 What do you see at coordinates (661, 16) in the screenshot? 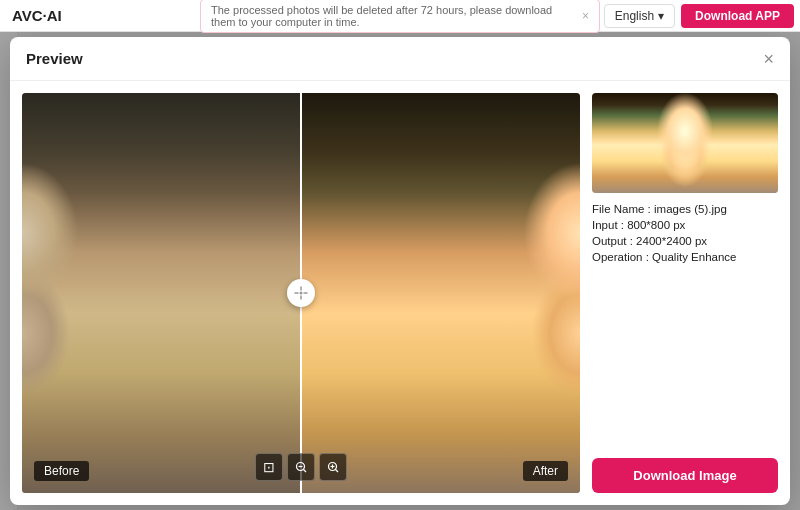
I see `chevron-down-icon: ▾` at bounding box center [661, 16].